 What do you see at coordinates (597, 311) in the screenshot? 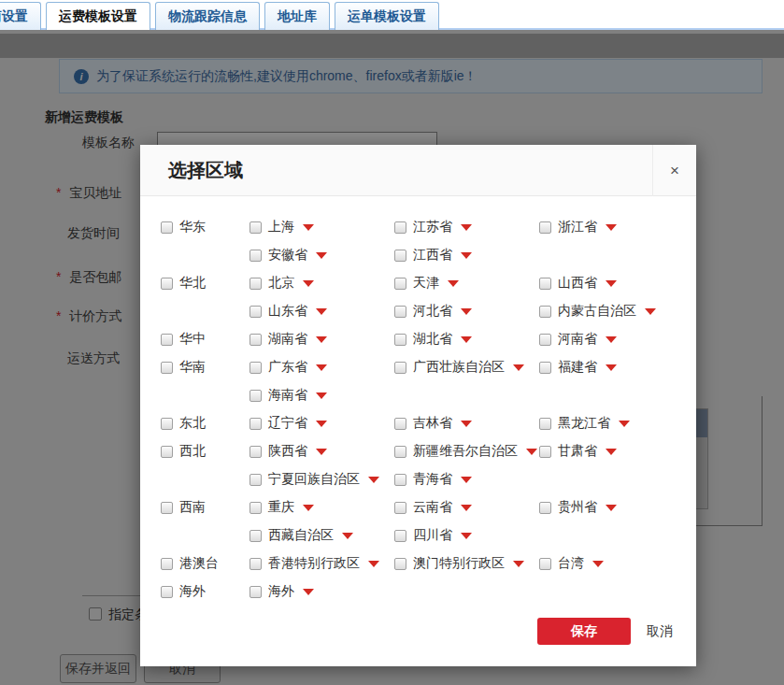
I see `province-label: 内蒙古自治区` at bounding box center [597, 311].